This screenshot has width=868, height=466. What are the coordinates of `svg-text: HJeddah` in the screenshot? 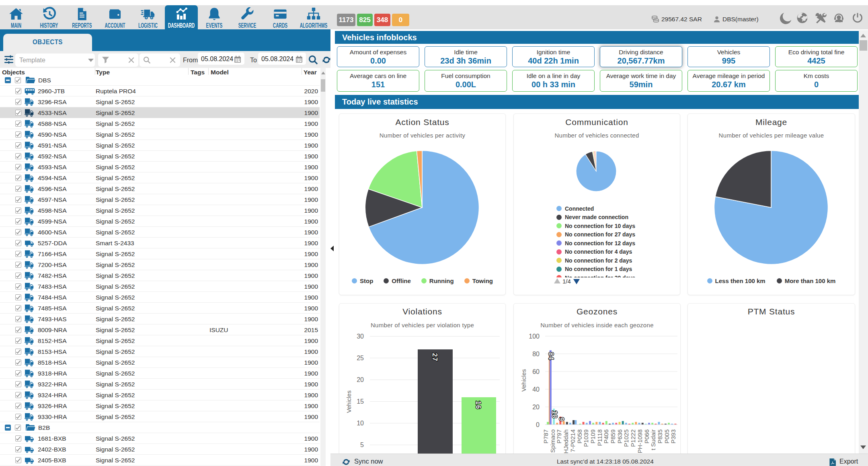 It's located at (566, 441).